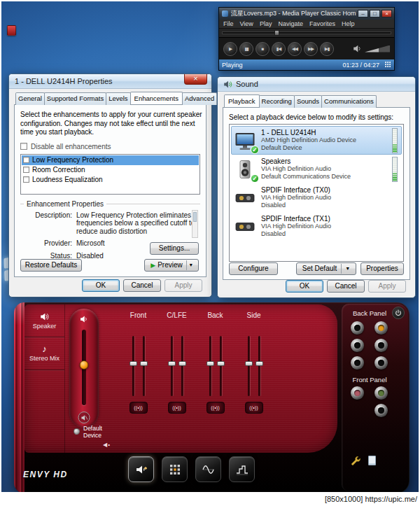  Describe the element at coordinates (84, 417) in the screenshot. I see `mute-button` at that location.